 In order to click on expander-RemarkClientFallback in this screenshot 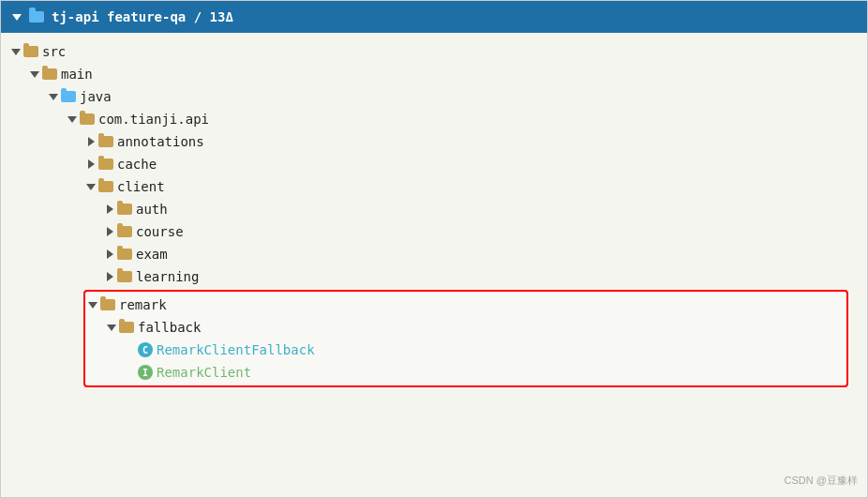, I will do `click(130, 350)`.